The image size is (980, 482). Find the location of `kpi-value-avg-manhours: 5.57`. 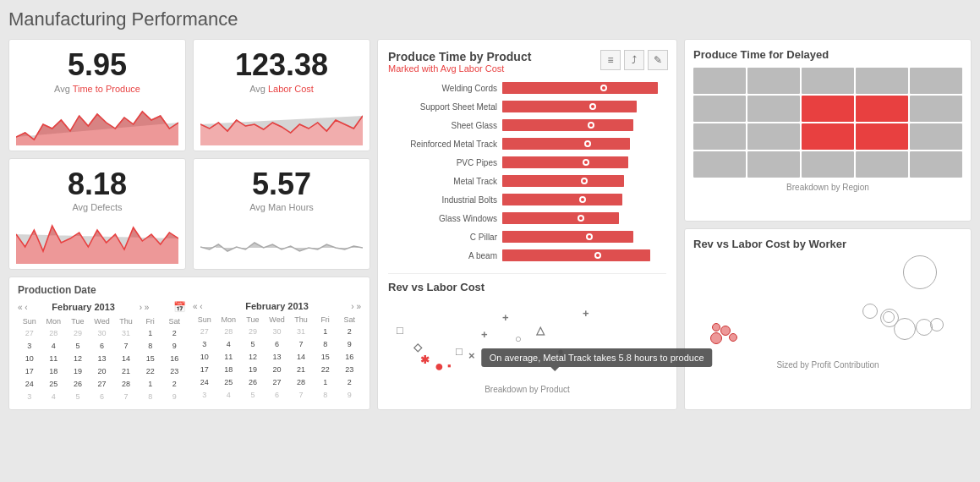

kpi-value-avg-manhours: 5.57 is located at coordinates (282, 184).